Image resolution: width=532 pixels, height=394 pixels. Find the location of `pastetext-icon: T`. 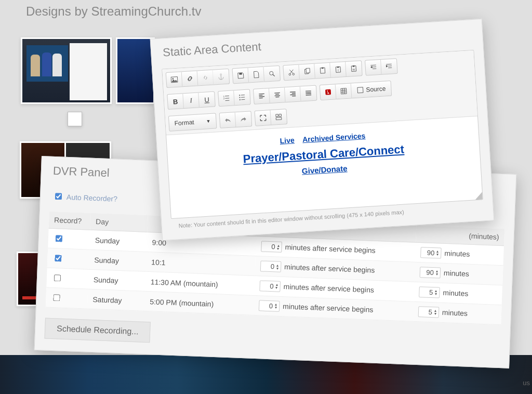

pastetext-icon: T is located at coordinates (338, 70).